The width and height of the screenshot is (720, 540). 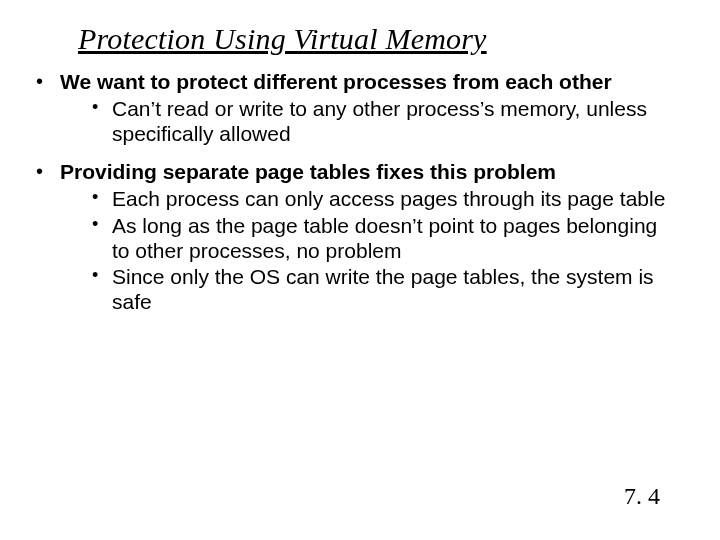 What do you see at coordinates (384, 290) in the screenshot?
I see `sub-item: Since only the OS can write the page tab…` at bounding box center [384, 290].